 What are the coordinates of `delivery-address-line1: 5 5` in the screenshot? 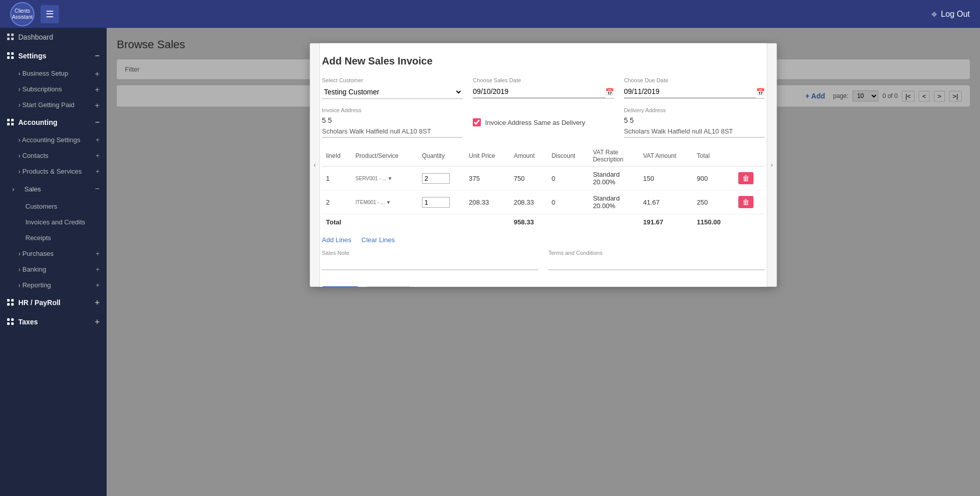 It's located at (695, 120).